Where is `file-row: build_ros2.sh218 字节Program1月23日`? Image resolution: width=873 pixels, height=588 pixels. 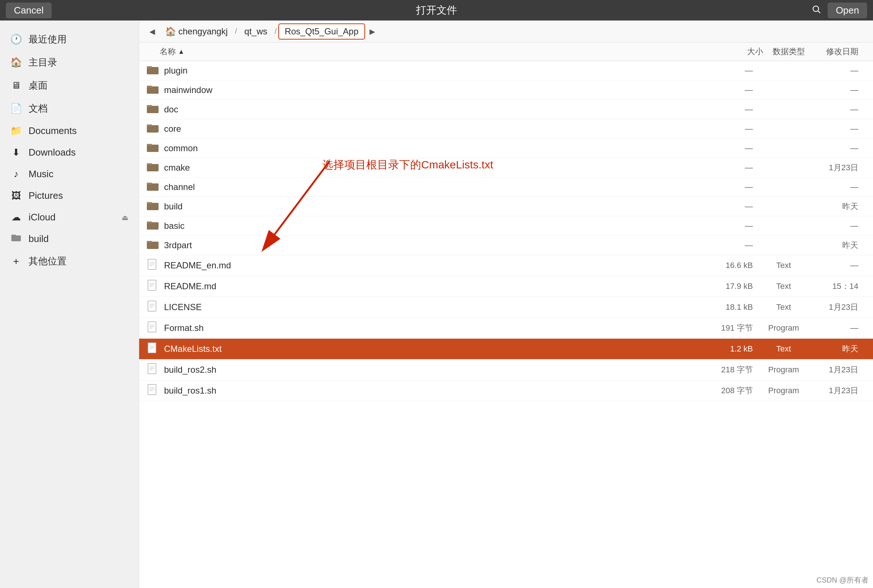
file-row: build_ros2.sh218 字节Program1月23日 is located at coordinates (506, 370).